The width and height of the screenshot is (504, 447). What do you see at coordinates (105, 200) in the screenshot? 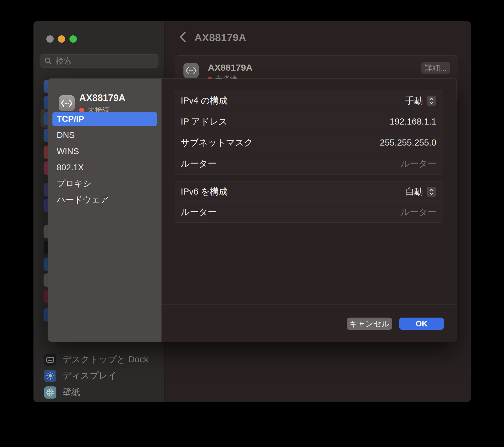
I see `tab-hardware: ハードウェア` at bounding box center [105, 200].